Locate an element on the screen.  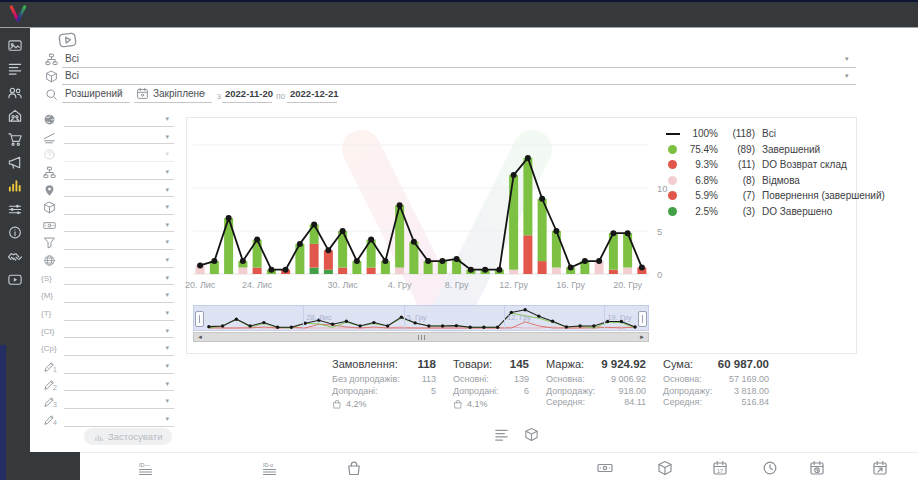
bottom-icon-bag is located at coordinates (354, 468).